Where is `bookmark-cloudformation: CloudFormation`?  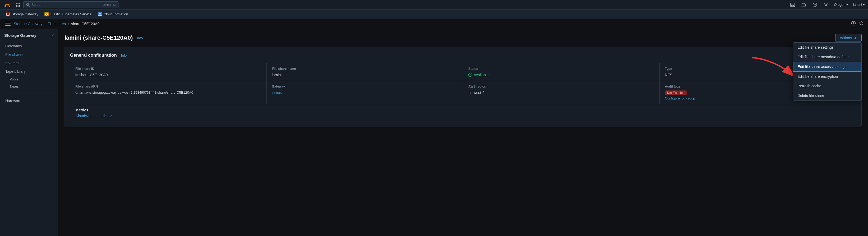
bookmark-cloudformation: CloudFormation is located at coordinates (113, 14).